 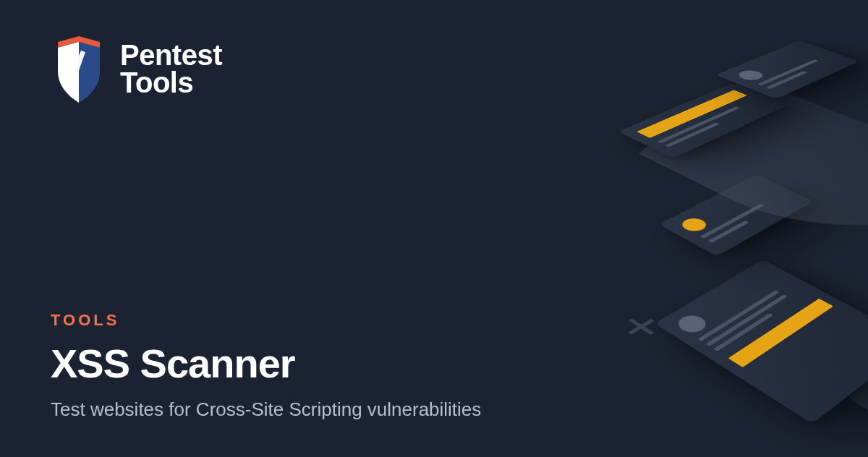 I want to click on brand-name: Pentest Tools, so click(x=171, y=69).